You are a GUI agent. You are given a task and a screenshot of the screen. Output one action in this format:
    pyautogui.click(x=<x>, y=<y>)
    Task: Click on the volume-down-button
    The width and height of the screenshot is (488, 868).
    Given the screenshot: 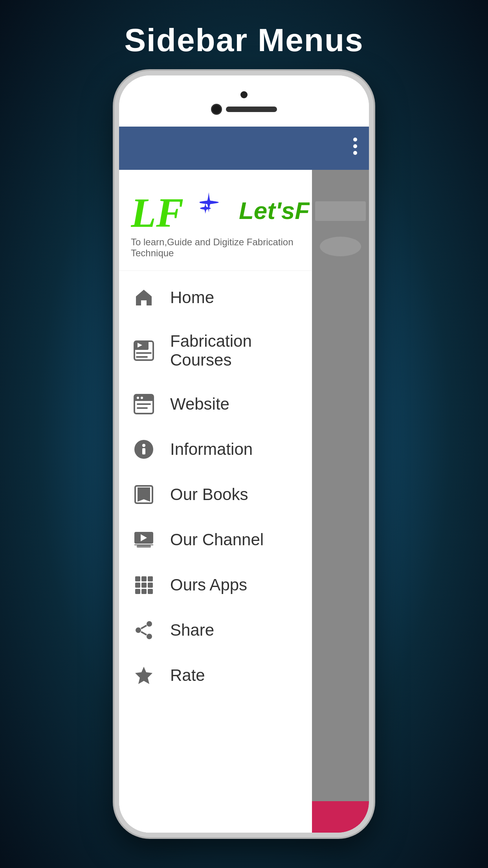 What is the action you would take?
    pyautogui.click(x=115, y=284)
    